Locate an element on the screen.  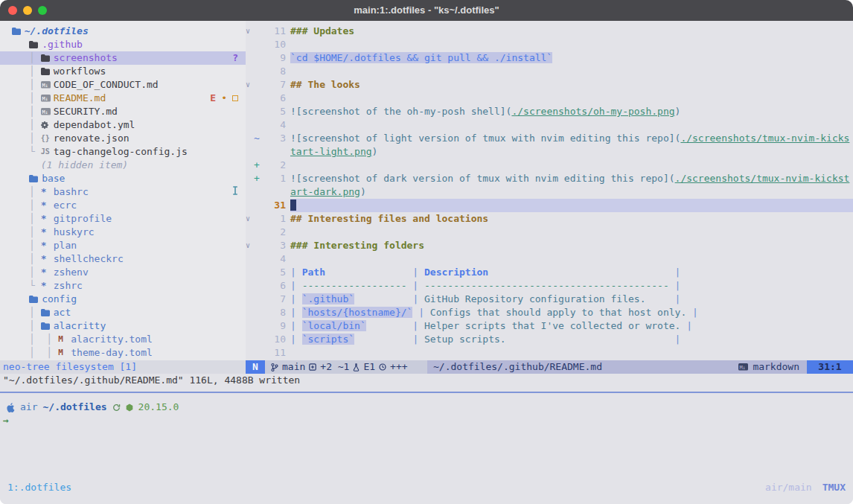
tmux-label: TMUX is located at coordinates (834, 488).